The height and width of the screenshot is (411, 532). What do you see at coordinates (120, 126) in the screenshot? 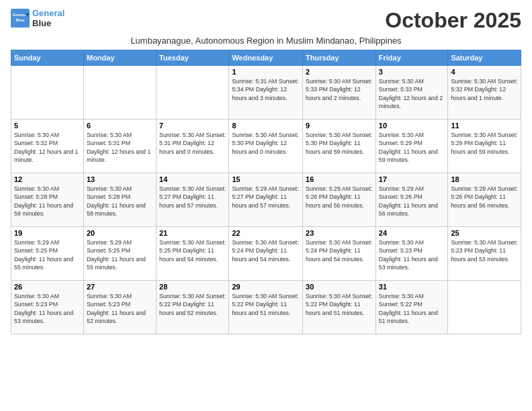
I see `day-number: 6` at bounding box center [120, 126].